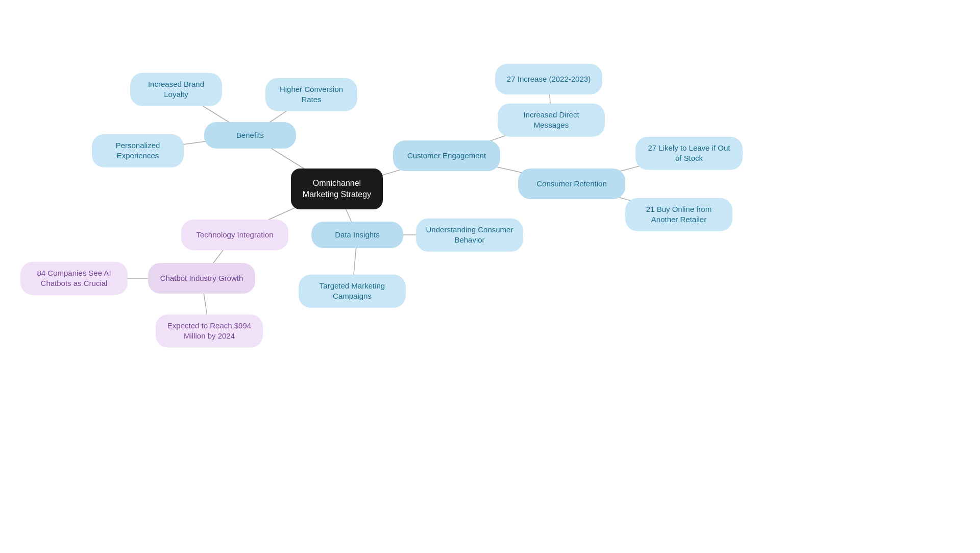 This screenshot has width=980, height=553. What do you see at coordinates (447, 156) in the screenshot?
I see `node-customer-engagement: Customer Engagement` at bounding box center [447, 156].